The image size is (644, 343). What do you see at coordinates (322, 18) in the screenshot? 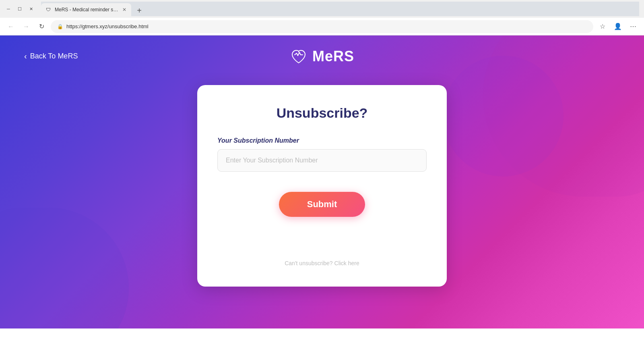
I see `browser-chrome: ─ ☐ ✕ 🛡 MeRS - Medical reminder servic..…` at bounding box center [322, 18].